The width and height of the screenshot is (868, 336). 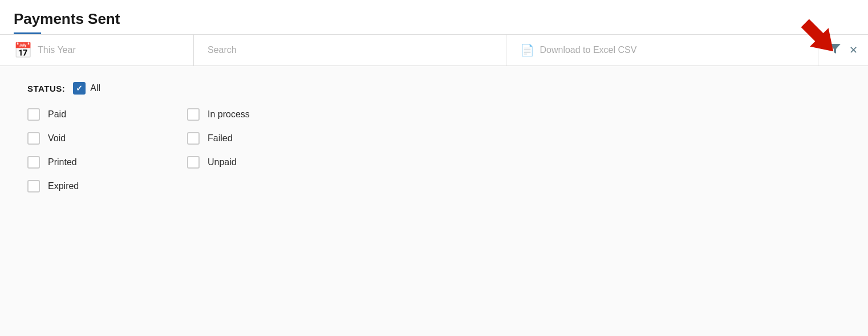 What do you see at coordinates (434, 50) in the screenshot?
I see `toolbar: 📅 This Year Search 📄 Download to Excel C…` at bounding box center [434, 50].